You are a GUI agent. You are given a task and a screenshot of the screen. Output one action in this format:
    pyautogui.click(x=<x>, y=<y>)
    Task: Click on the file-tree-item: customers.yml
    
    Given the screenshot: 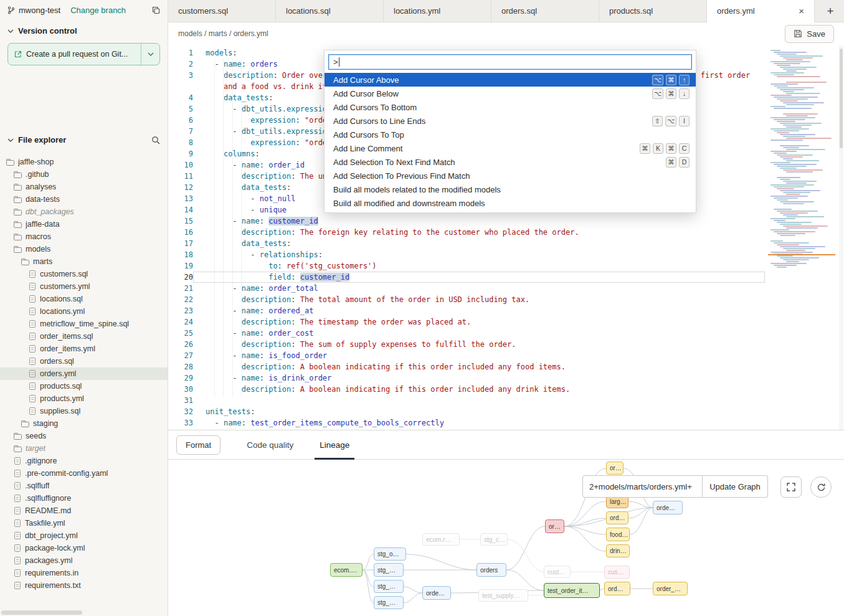 What is the action you would take?
    pyautogui.click(x=83, y=287)
    